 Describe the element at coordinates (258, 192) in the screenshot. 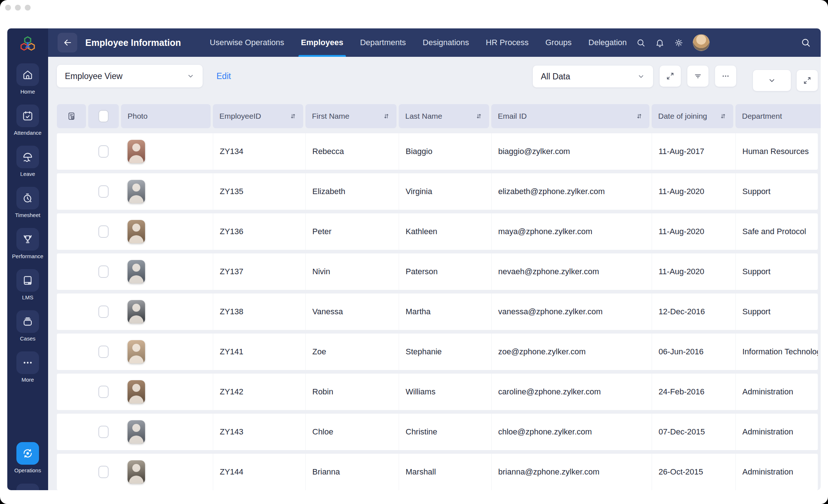

I see `cell-employee-id: ZY135` at that location.